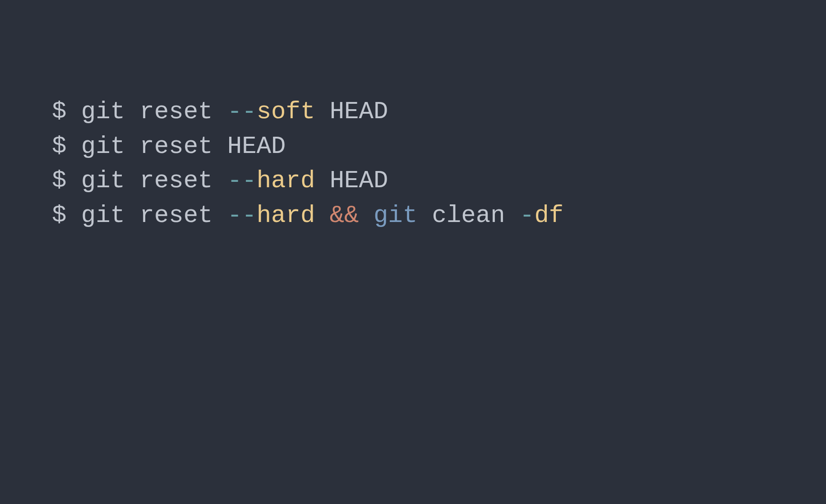 This screenshot has height=504, width=826. I want to click on token: &&, so click(345, 216).